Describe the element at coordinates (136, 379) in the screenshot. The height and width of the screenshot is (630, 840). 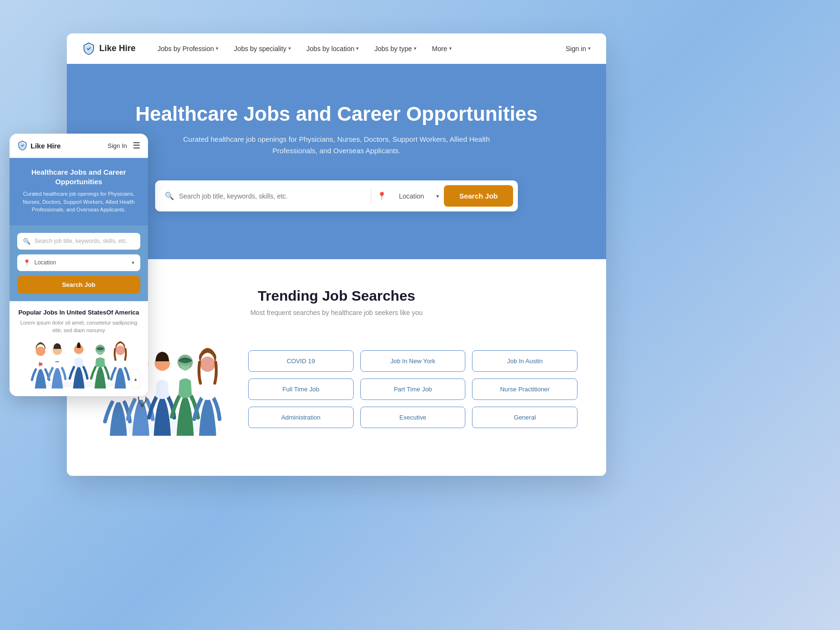
I see `scroll-indicator: ▲` at that location.